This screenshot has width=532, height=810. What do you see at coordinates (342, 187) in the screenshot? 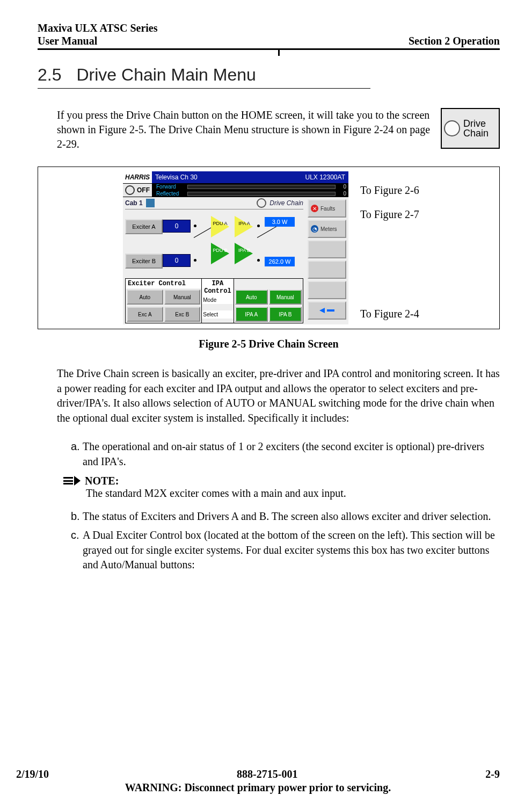
I see `forward-value: 0` at bounding box center [342, 187].